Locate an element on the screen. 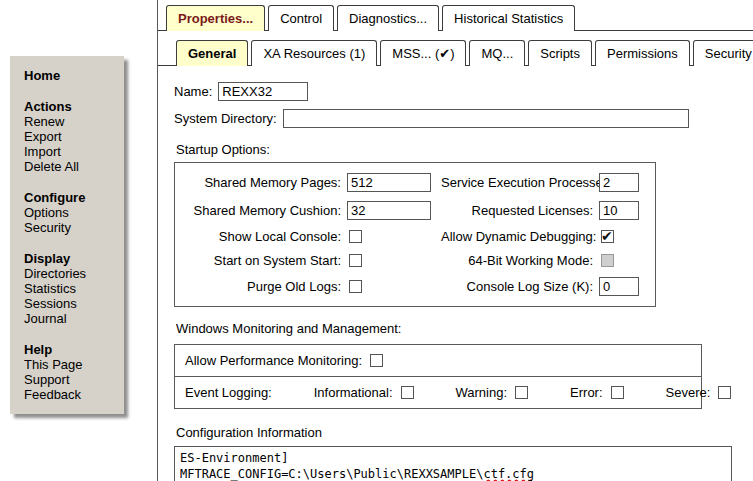 This screenshot has width=753, height=481. event-error-checkbox is located at coordinates (618, 392).